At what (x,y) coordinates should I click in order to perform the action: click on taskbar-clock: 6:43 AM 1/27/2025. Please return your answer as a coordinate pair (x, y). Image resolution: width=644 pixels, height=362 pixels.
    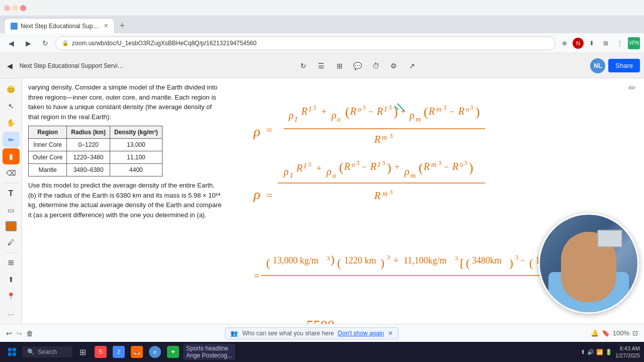
    Looking at the image, I should click on (628, 352).